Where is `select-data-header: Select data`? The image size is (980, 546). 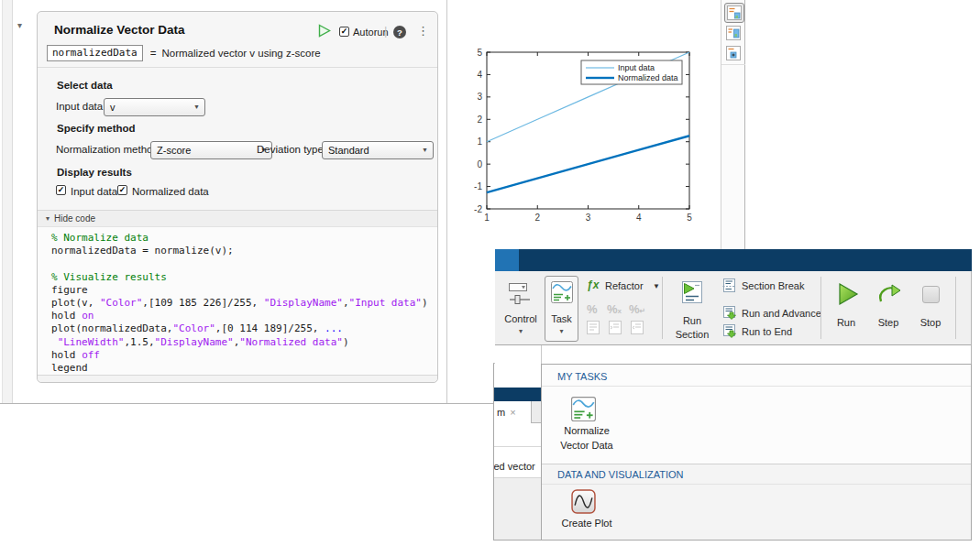 select-data-header: Select data is located at coordinates (84, 85).